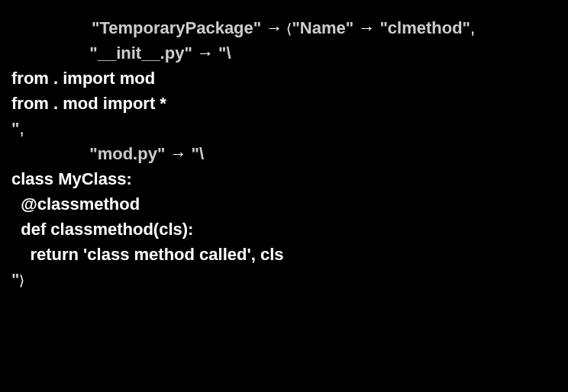 This screenshot has width=568, height=392. What do you see at coordinates (282, 27) in the screenshot?
I see `code-line-1: "TemporaryPackage" → ⟨"Name" → "clmethod…` at bounding box center [282, 27].